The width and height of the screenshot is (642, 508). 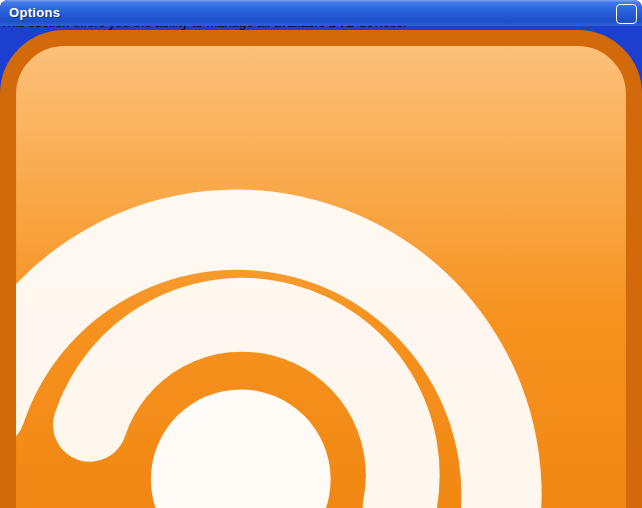 I want to click on close-button, so click(x=626, y=14).